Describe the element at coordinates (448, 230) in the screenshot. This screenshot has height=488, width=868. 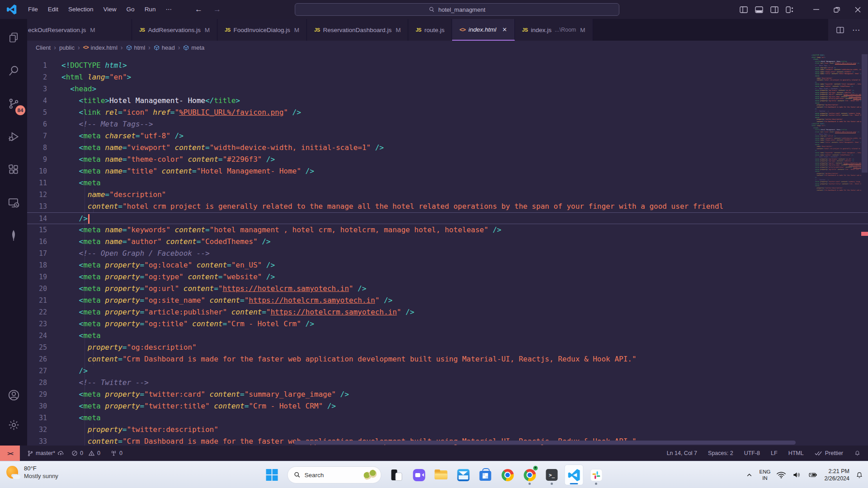
I see `code-line-15: 15 <meta name="keywords" content="hotel …` at that location.